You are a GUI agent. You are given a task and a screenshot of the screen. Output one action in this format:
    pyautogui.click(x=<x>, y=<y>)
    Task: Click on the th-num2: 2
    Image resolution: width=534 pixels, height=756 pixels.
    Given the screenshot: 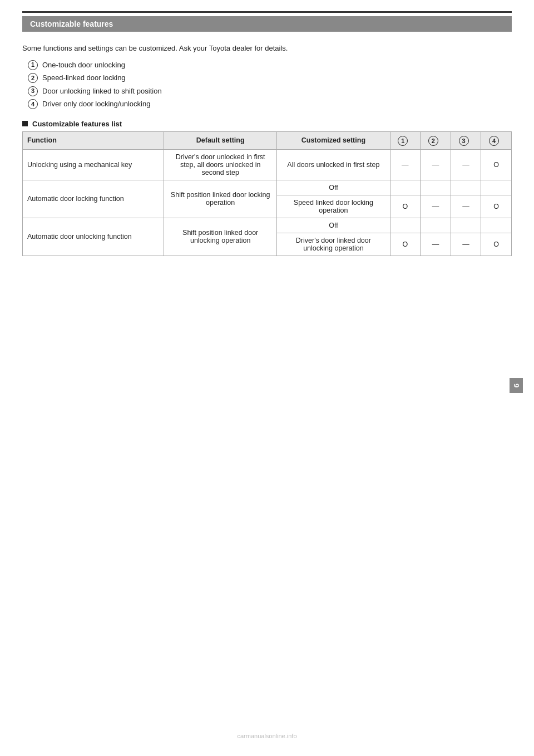 What is the action you would take?
    pyautogui.click(x=436, y=140)
    